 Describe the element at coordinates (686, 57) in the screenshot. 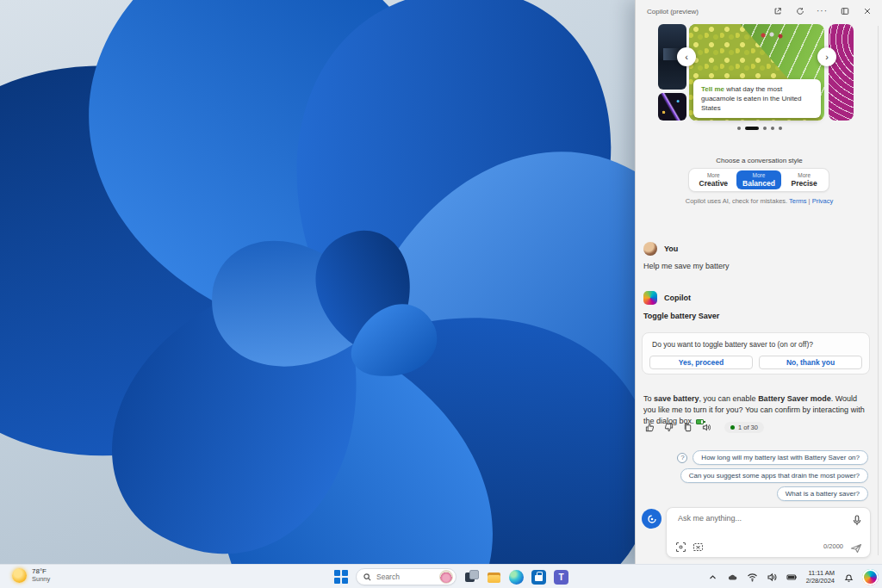

I see `carousel-prev-button: ‹` at that location.